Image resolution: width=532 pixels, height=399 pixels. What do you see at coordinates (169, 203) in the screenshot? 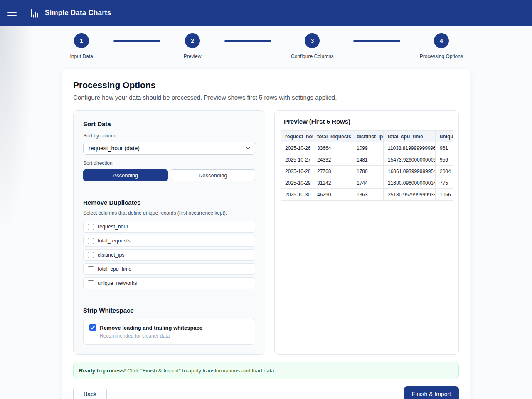
I see `remove-duplicates-heading: Remove Duplicates` at bounding box center [169, 203].